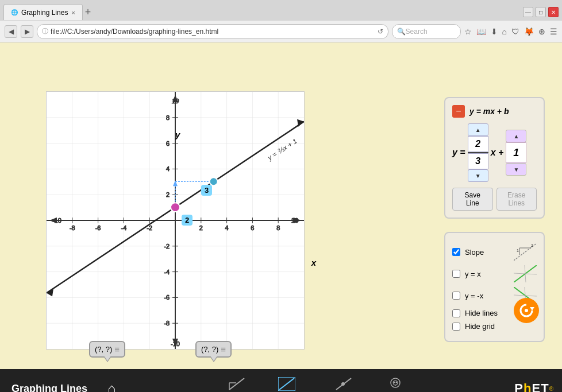 The image size is (562, 392). I want to click on url-box: ⓘ file:///C:/Users/andy/Downloads/graphi…, so click(213, 32).